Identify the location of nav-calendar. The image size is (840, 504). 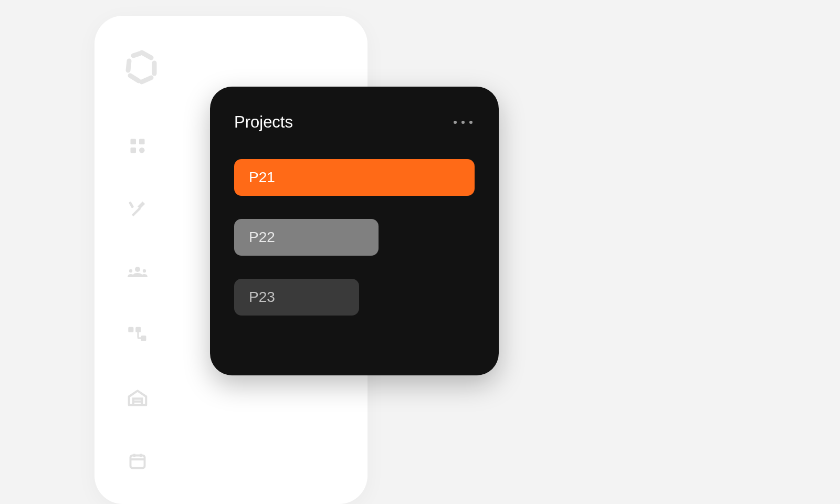
(138, 461).